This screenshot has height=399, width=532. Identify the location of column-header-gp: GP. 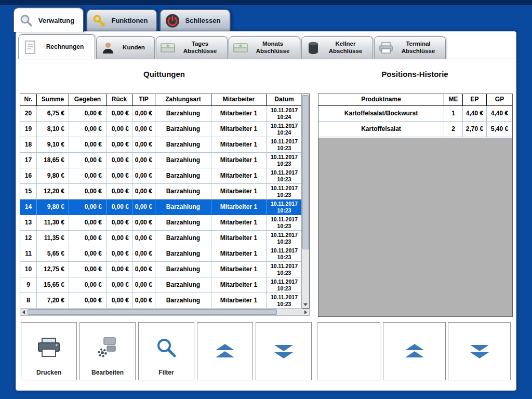
(500, 100).